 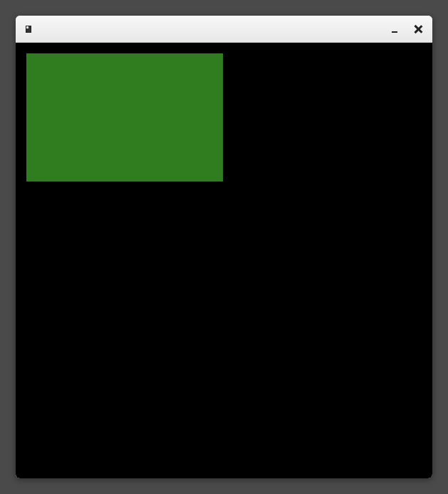 I want to click on app-icon, so click(x=28, y=29).